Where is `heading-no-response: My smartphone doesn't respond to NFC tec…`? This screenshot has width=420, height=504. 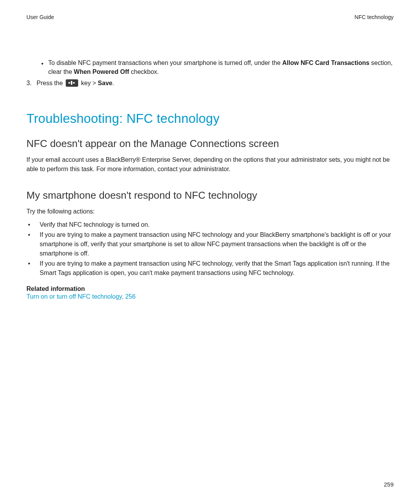 heading-no-response: My smartphone doesn't respond to NFC tec… is located at coordinates (210, 195).